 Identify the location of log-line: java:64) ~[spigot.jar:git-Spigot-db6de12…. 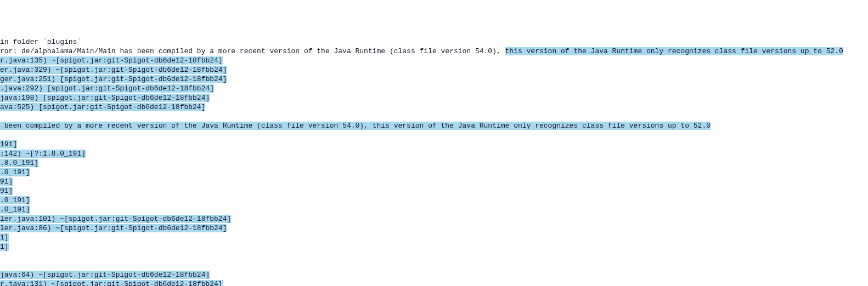
(434, 275).